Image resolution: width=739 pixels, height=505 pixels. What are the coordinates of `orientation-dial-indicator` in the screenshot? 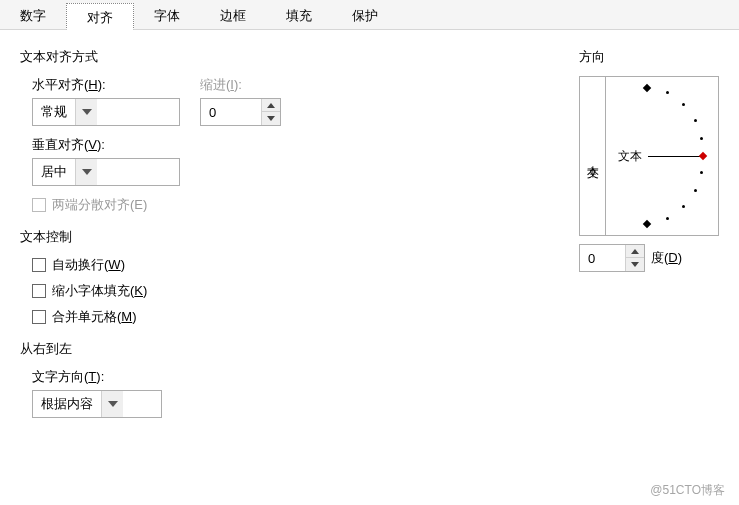 It's located at (674, 156).